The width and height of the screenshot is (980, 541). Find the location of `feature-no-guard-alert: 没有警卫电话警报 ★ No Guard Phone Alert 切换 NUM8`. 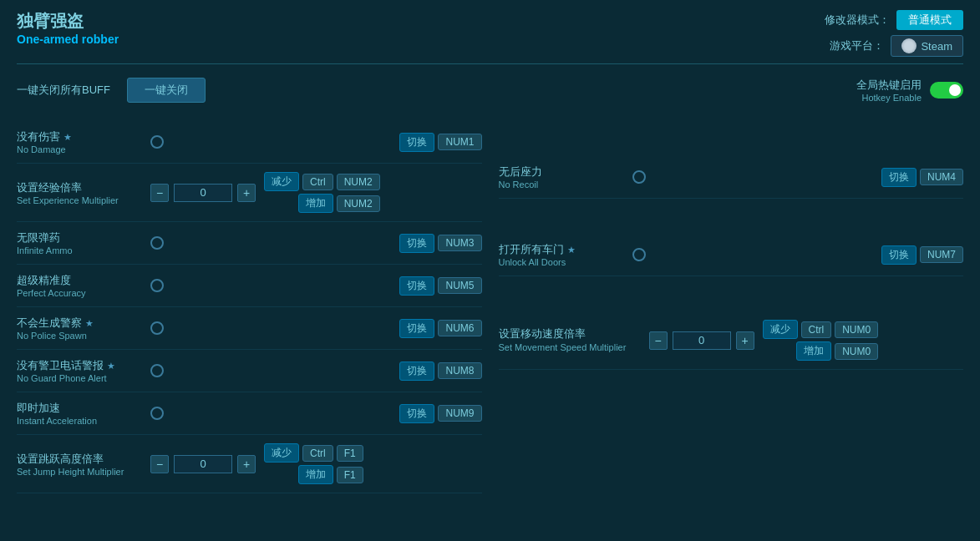

feature-no-guard-alert: 没有警卫电话警报 ★ No Guard Phone Alert 切换 NUM8 is located at coordinates (249, 371).